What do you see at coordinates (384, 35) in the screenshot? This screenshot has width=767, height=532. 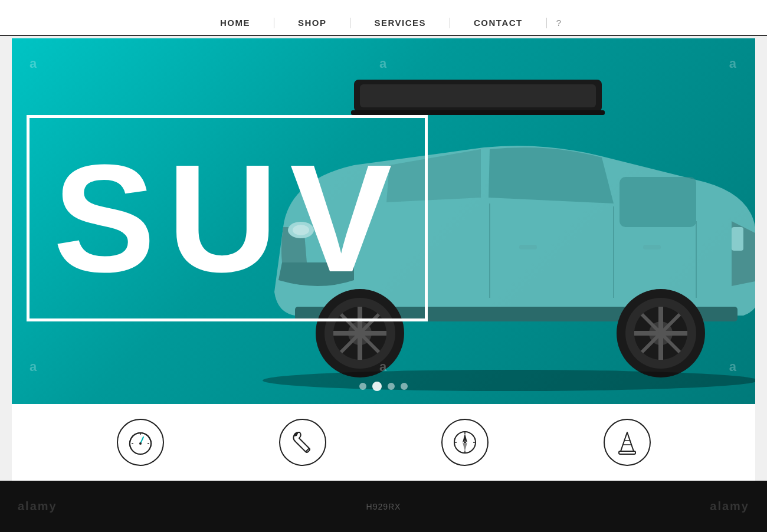 I see `nav-underline` at bounding box center [384, 35].